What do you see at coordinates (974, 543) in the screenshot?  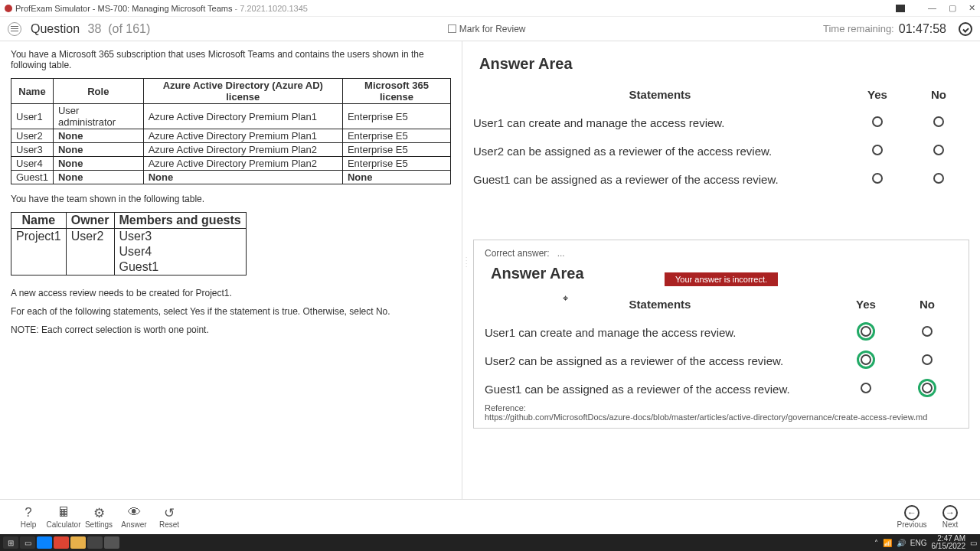 I see `notifications-icon: ▭` at bounding box center [974, 543].